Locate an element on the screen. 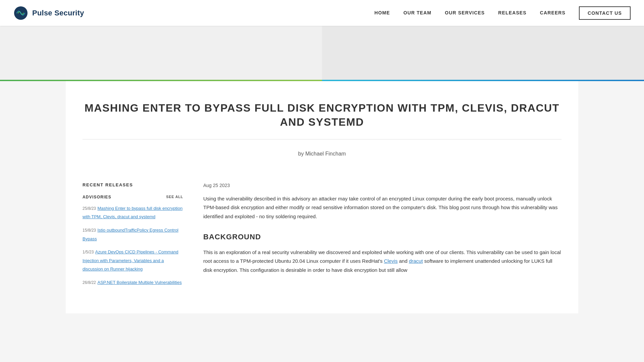 This screenshot has height=362, width=644. sidebar-advisories-title: ADVISORIES is located at coordinates (97, 197).